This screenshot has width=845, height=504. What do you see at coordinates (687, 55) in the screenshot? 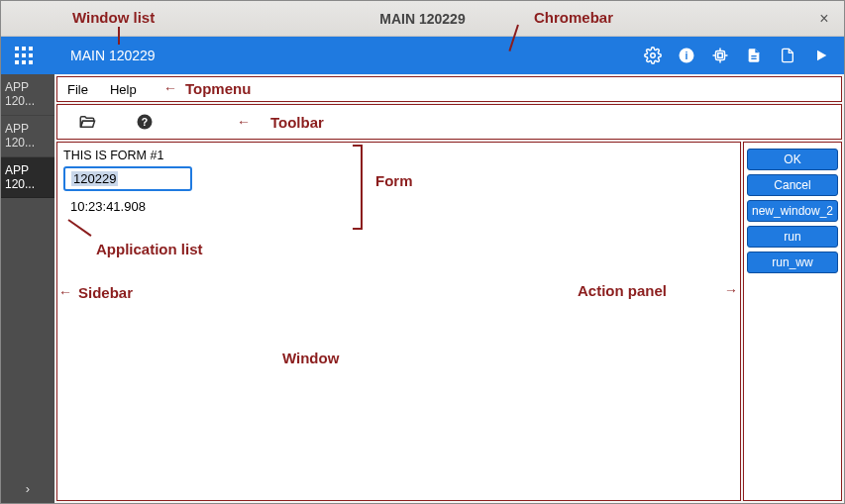
I see `svg-text: i` at bounding box center [687, 55].